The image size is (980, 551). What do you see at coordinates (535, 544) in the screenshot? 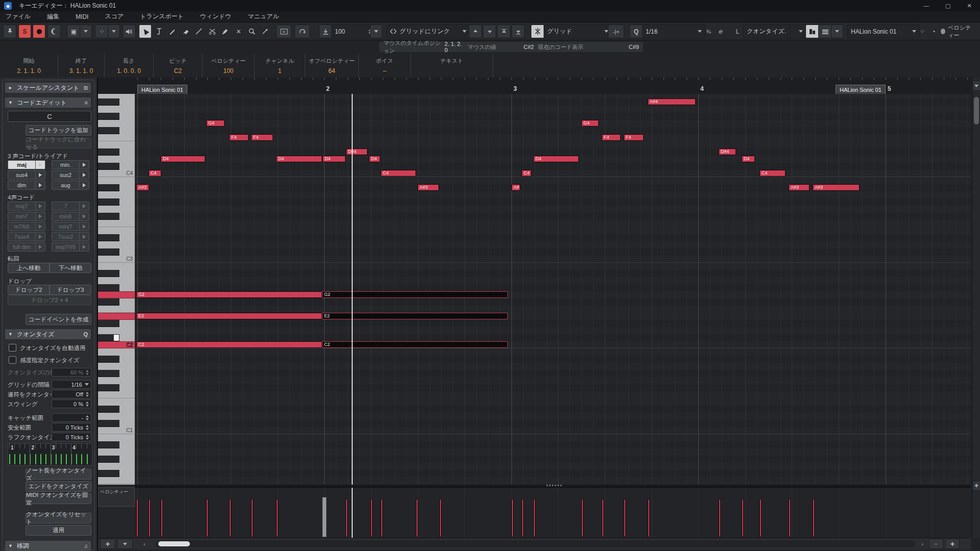
I see `horizontal-scrollbar` at bounding box center [535, 544].